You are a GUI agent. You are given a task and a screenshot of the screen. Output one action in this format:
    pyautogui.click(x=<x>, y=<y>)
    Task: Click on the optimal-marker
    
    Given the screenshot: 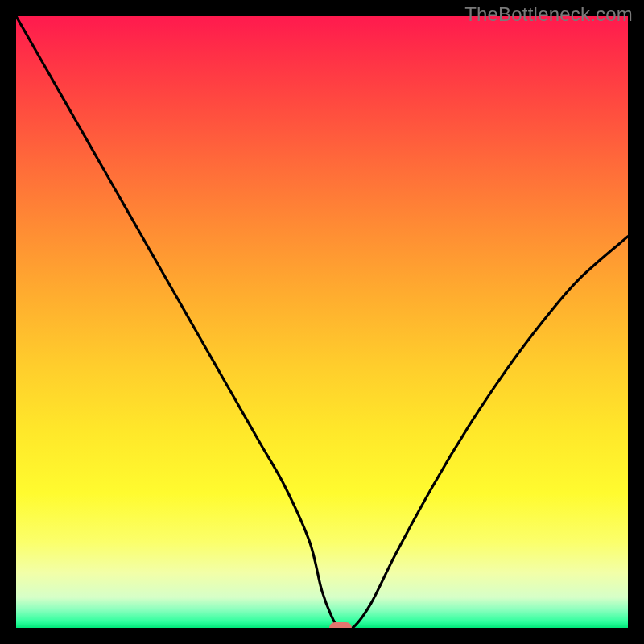 What is the action you would take?
    pyautogui.click(x=341, y=625)
    